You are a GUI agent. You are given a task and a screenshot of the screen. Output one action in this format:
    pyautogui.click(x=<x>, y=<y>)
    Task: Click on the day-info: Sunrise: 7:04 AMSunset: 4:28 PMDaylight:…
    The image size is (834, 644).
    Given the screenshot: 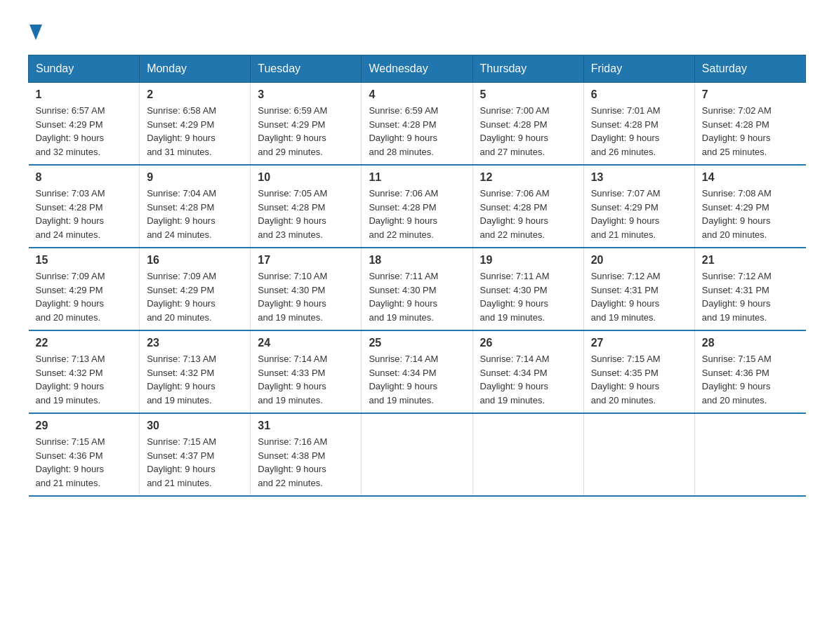 What is the action you would take?
    pyautogui.click(x=195, y=214)
    